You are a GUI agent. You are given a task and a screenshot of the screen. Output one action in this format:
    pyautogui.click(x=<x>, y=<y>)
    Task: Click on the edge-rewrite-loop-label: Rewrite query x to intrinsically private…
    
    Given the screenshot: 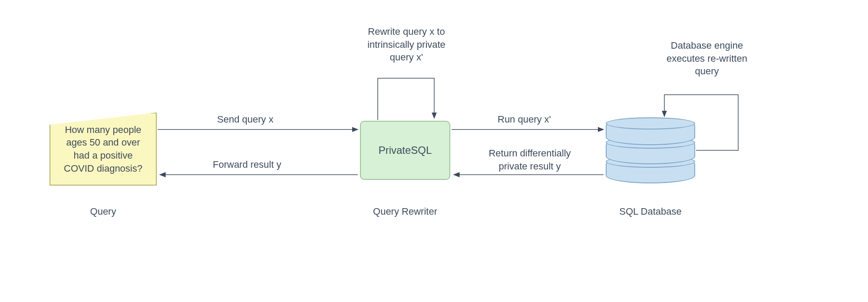 What is the action you would take?
    pyautogui.click(x=406, y=44)
    